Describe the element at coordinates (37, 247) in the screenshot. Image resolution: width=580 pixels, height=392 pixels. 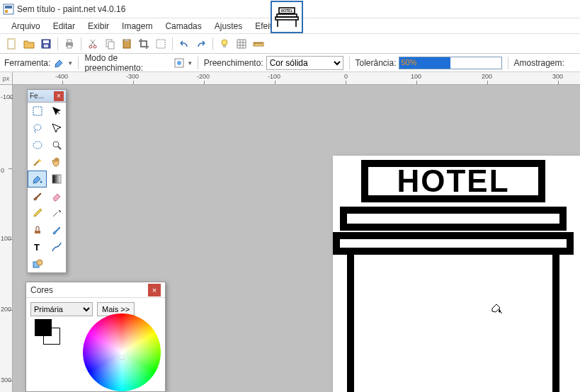
I see `tool-text: T` at that location.